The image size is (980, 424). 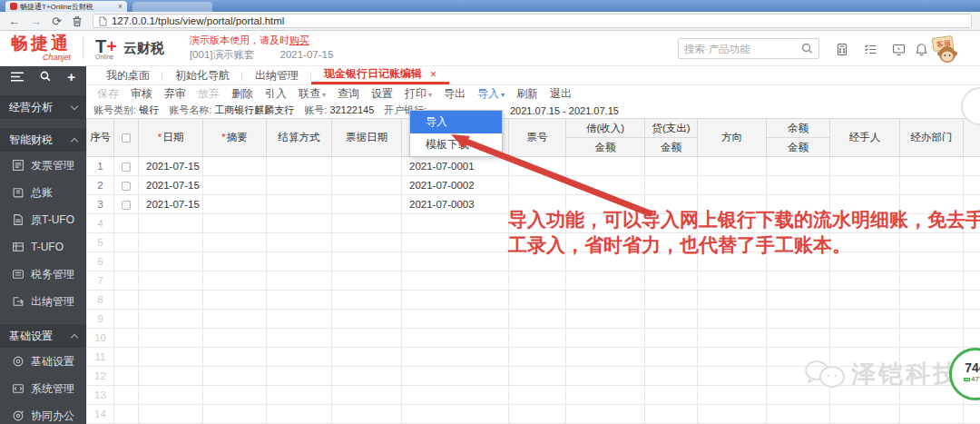 What do you see at coordinates (456, 185) in the screenshot?
I see `cell: 2021-07-0002` at bounding box center [456, 185].